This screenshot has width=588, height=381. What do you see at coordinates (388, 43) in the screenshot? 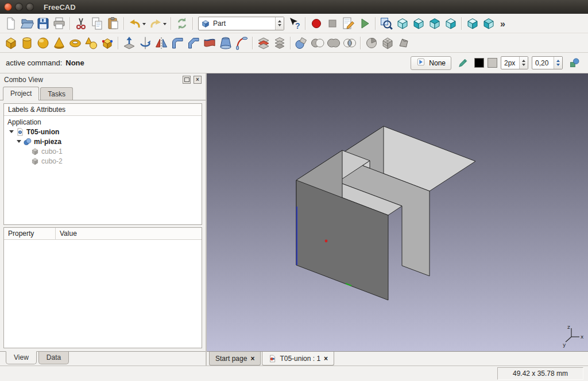
I see `mesh-cube-button` at bounding box center [388, 43].